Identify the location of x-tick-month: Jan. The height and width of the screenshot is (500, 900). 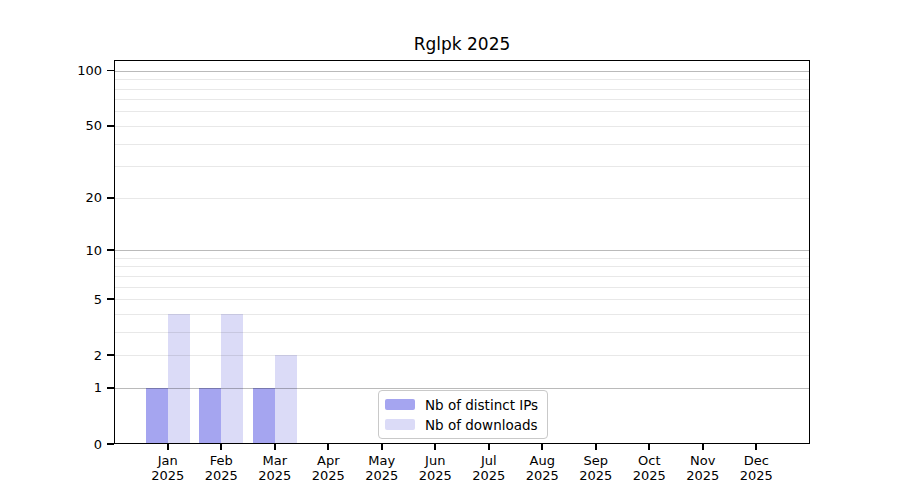
(168, 460).